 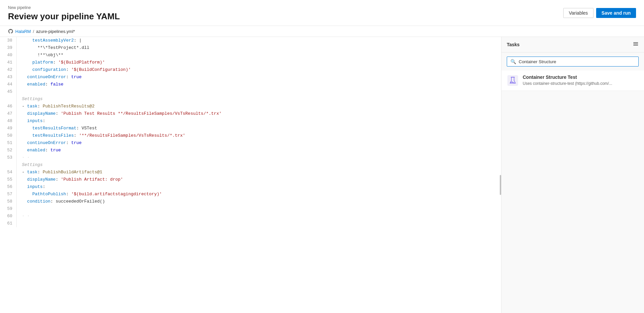 What do you see at coordinates (251, 48) in the screenshot?
I see `table-row: 39 **\*TestProject*.dll` at bounding box center [251, 48].